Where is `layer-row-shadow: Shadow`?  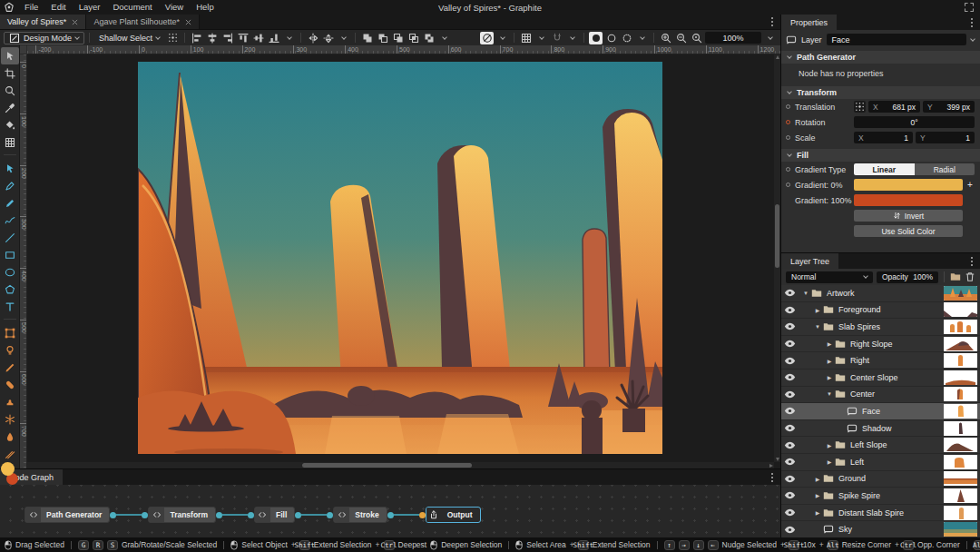
layer-row-shadow: Shadow is located at coordinates (880, 429).